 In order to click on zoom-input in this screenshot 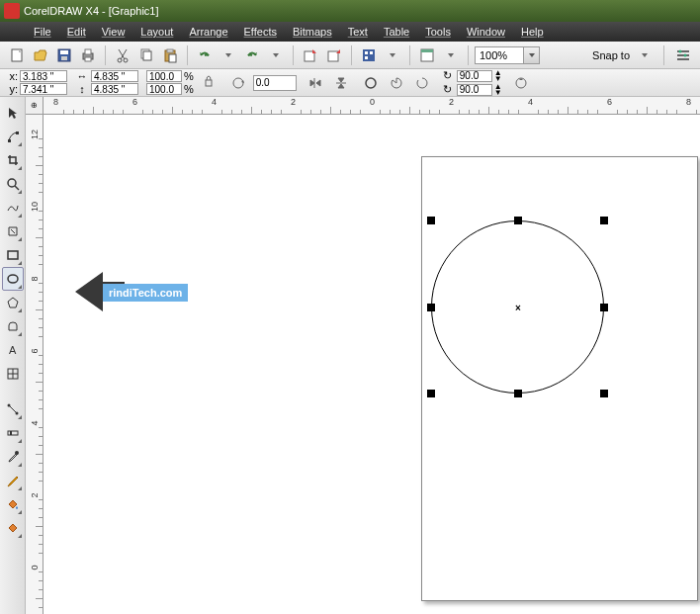, I will do `click(499, 55)`.